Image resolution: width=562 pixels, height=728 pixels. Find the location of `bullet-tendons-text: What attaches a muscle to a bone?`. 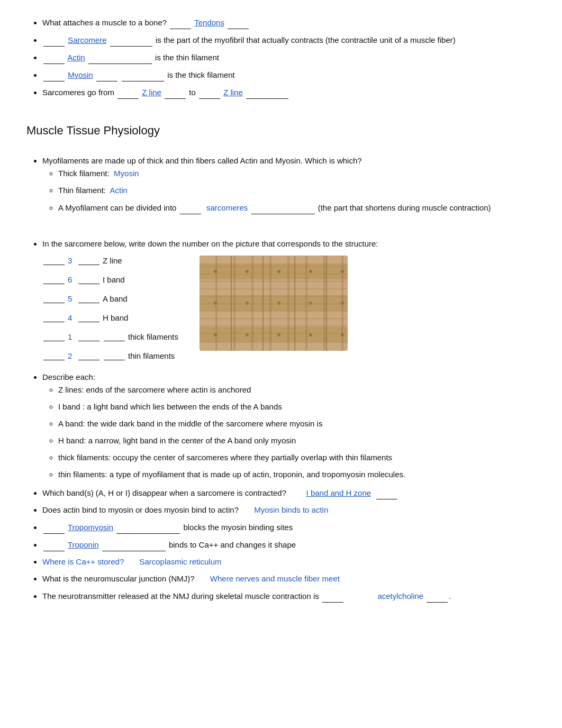

bullet-tendons-text: What attaches a muscle to a bone? is located at coordinates (105, 22).